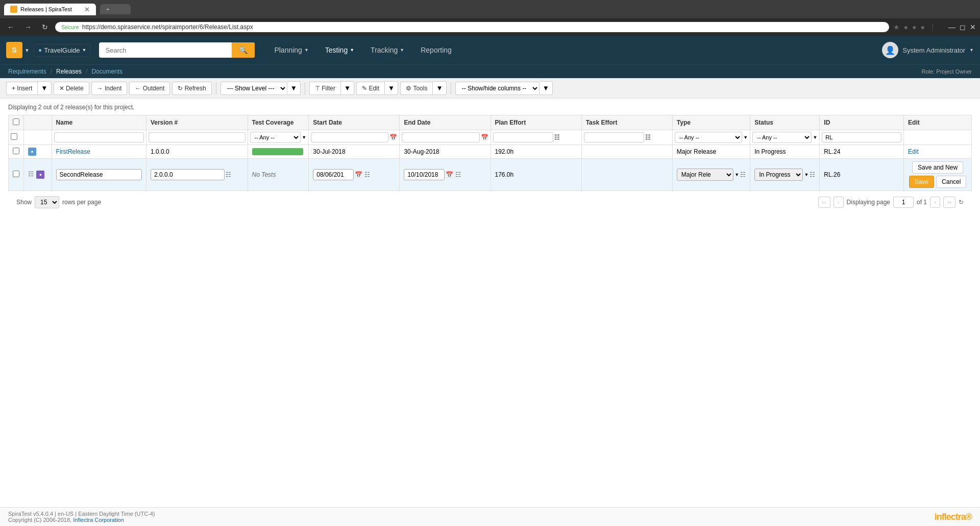 This screenshot has width=980, height=526. What do you see at coordinates (278, 123) in the screenshot?
I see `col-header-coverage: Test Coverage` at bounding box center [278, 123].